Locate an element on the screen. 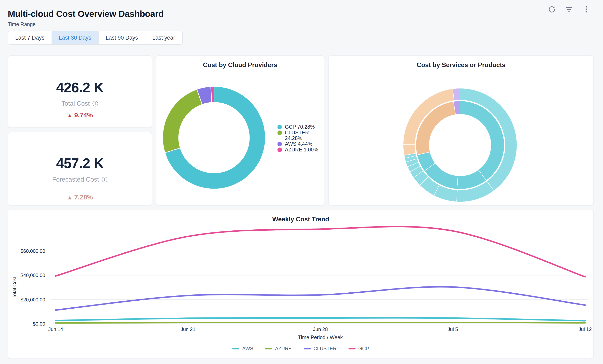  time-range-label: Time Range is located at coordinates (22, 24).